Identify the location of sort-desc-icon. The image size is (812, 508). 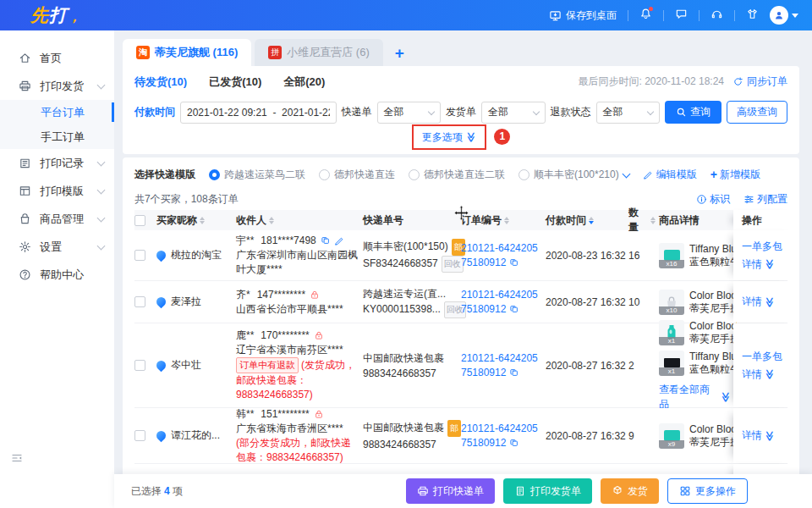
(272, 223).